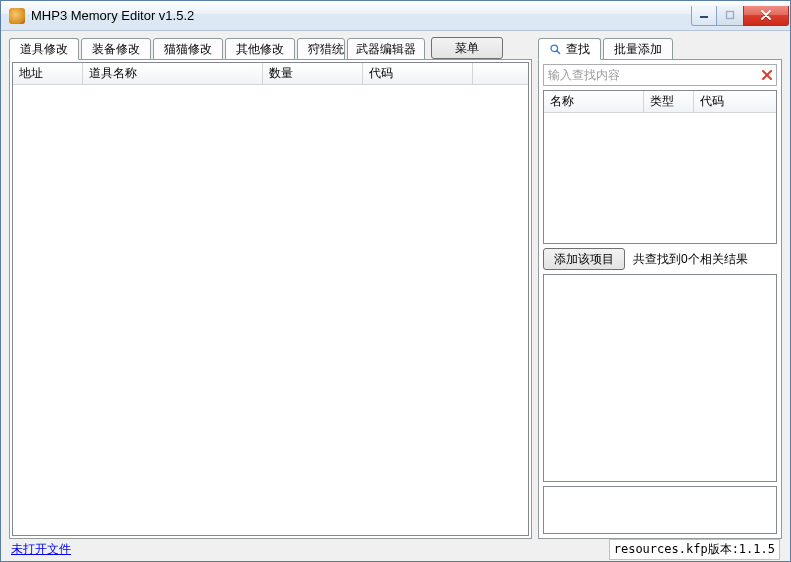 Image resolution: width=791 pixels, height=562 pixels. Describe the element at coordinates (669, 102) in the screenshot. I see `col-type: 类型` at that location.